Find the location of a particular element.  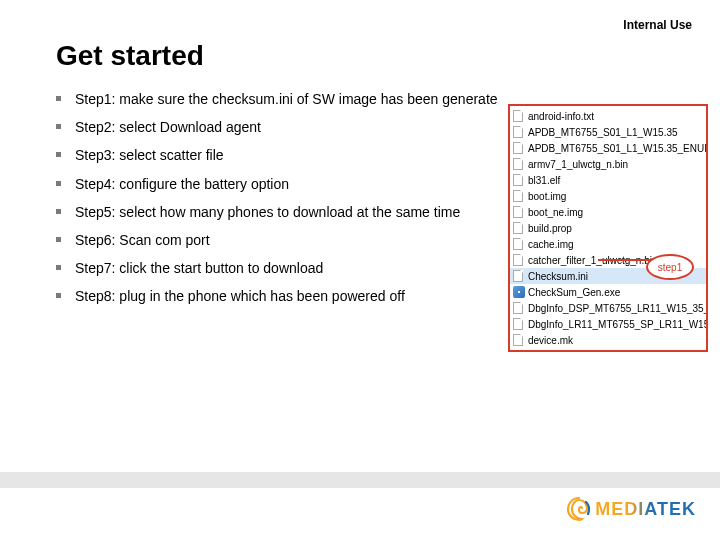

file-row: boot.img is located at coordinates (608, 196).